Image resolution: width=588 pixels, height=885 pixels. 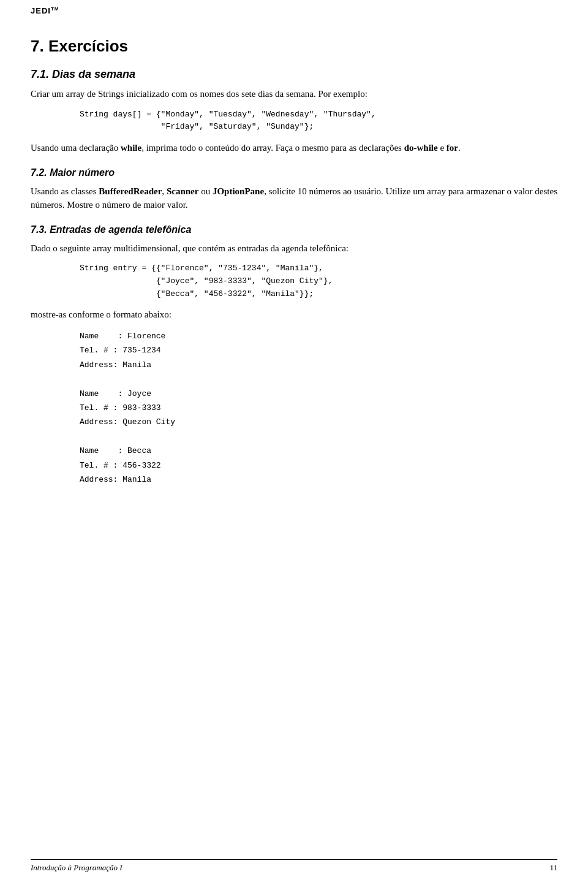 What do you see at coordinates (40, 74) in the screenshot?
I see `section-7-1-number: 7.1.` at bounding box center [40, 74].